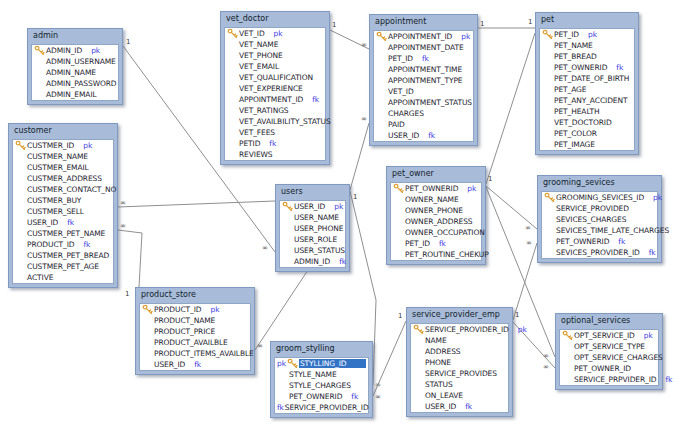  What do you see at coordinates (600, 208) in the screenshot?
I see `field-row-service_provided: SERVICE_PROVIDED` at bounding box center [600, 208].